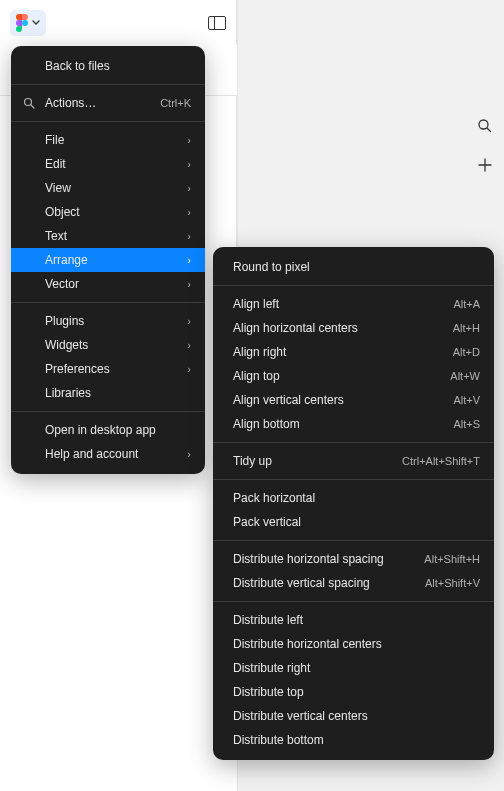  I want to click on menu-distribute-vertical-spacing: Distribute vertical spacingAlt+Shift+V, so click(354, 583).